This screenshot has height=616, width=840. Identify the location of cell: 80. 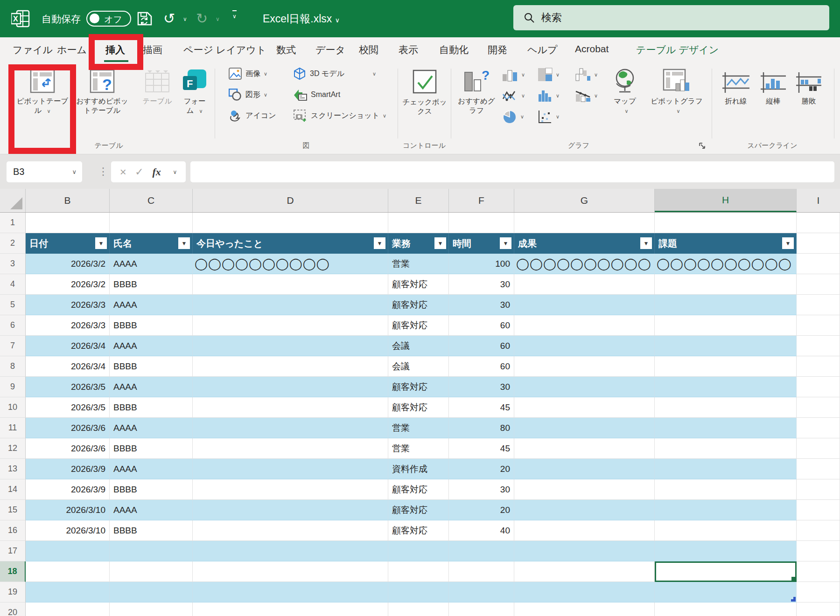
(482, 428).